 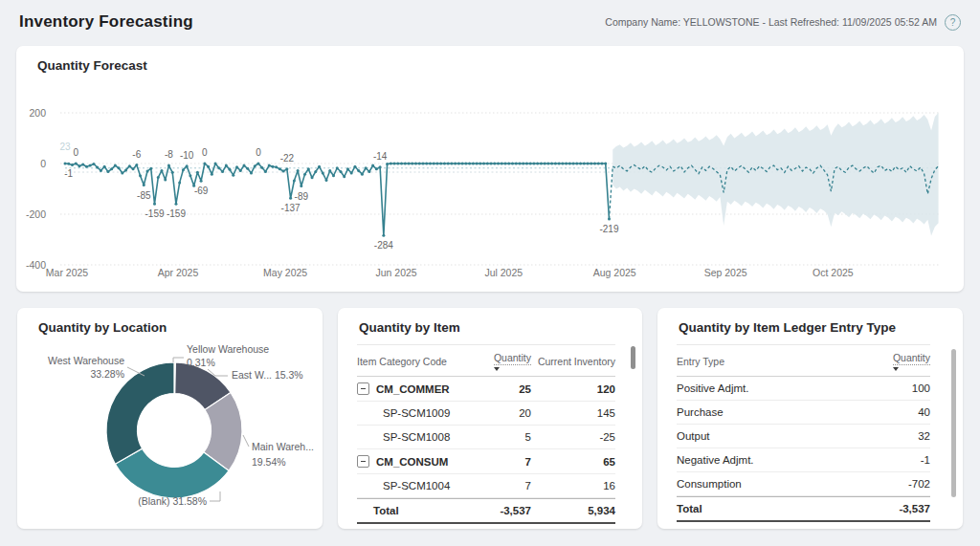 What do you see at coordinates (364, 388) in the screenshot?
I see `collapse-icon` at bounding box center [364, 388].